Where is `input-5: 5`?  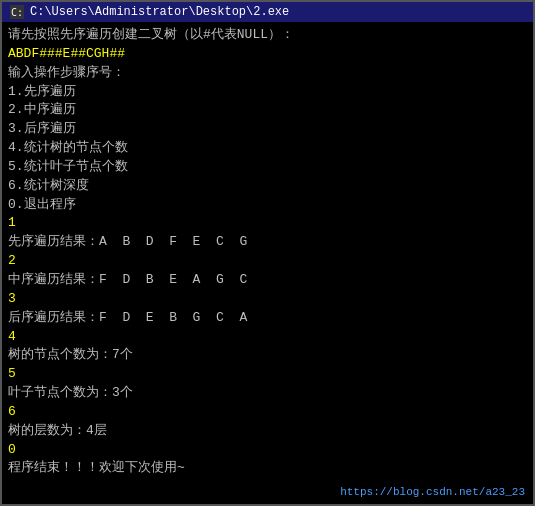
input-5: 5 is located at coordinates (12, 374).